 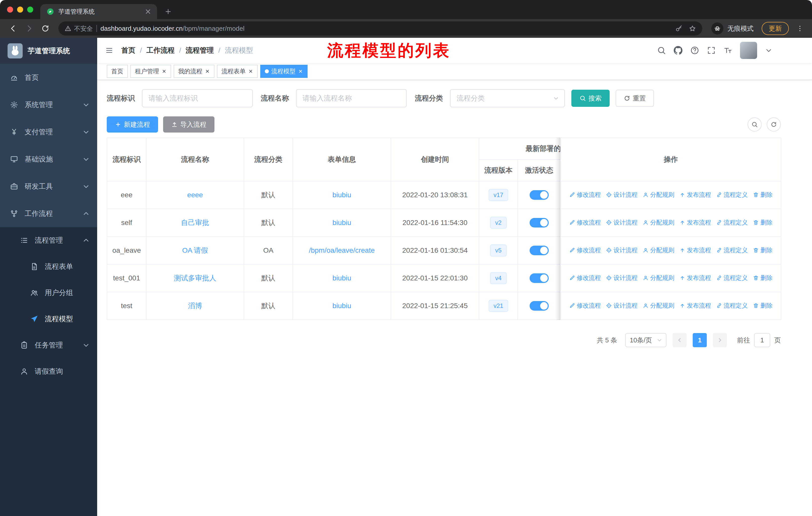 I want to click on page-size-select: 10条/页, so click(x=646, y=340).